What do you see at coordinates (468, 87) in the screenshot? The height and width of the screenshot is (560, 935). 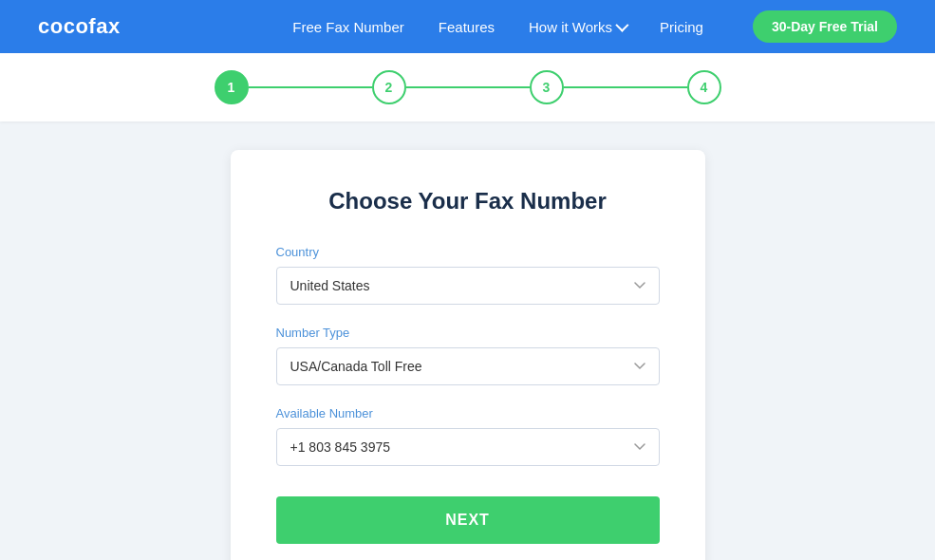 I see `stepper: 1 2 3 4` at bounding box center [468, 87].